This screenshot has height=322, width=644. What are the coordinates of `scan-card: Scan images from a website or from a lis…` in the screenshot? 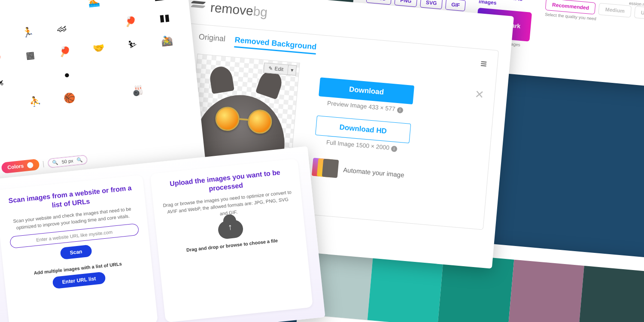 It's located at (79, 248).